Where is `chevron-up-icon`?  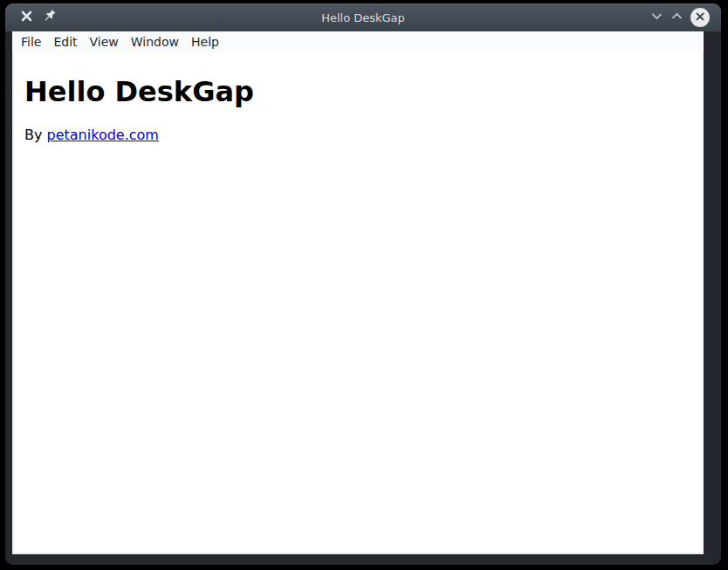 chevron-up-icon is located at coordinates (677, 17).